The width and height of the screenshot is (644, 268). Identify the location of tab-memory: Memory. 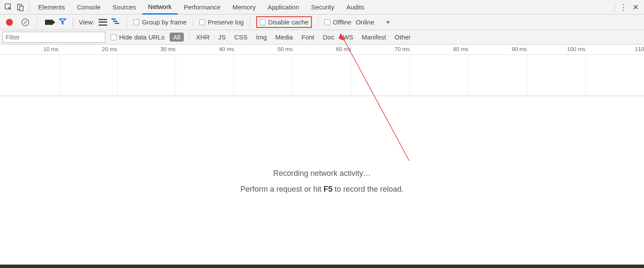
(244, 7).